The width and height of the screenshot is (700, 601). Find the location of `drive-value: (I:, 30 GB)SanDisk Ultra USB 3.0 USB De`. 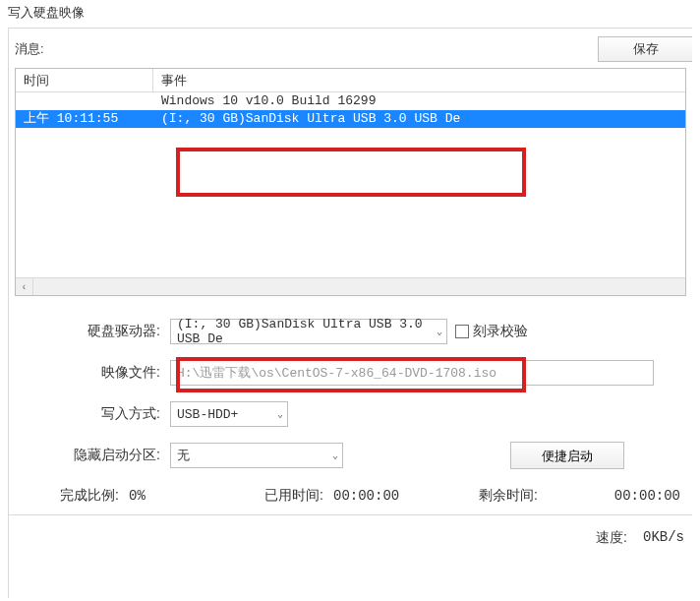

drive-value: (I:, 30 GB)SanDisk Ultra USB 3.0 USB De is located at coordinates (301, 331).